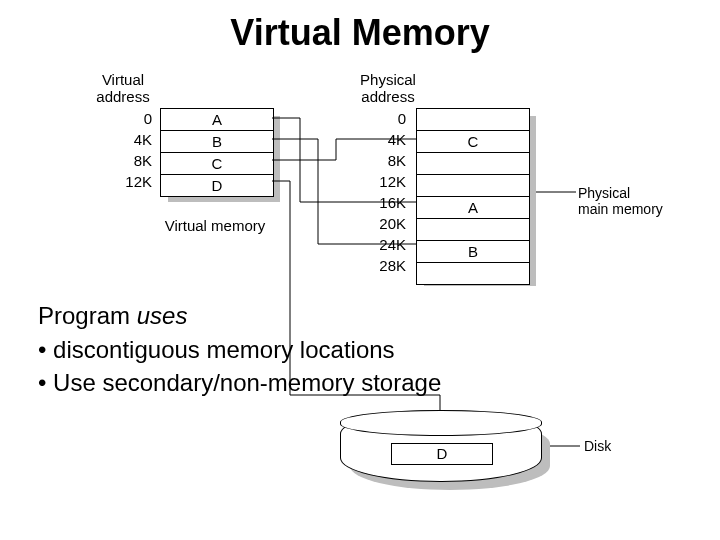  I want to click on physical-addr-col: 0 4K 8K 12K 16K 20K 24K 28K, so click(376, 192).